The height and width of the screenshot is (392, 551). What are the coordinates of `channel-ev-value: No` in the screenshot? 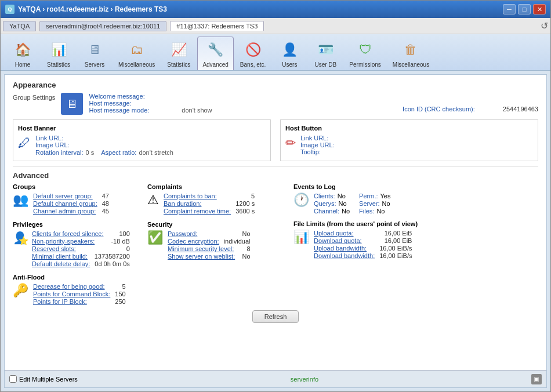 It's located at (346, 211).